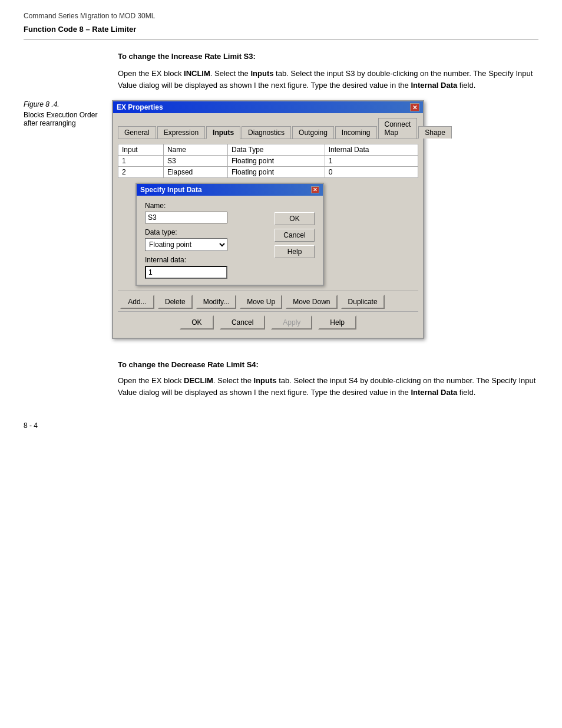 The width and height of the screenshot is (562, 728). What do you see at coordinates (186, 245) in the screenshot?
I see `data-type-select: Floating point` at bounding box center [186, 245].